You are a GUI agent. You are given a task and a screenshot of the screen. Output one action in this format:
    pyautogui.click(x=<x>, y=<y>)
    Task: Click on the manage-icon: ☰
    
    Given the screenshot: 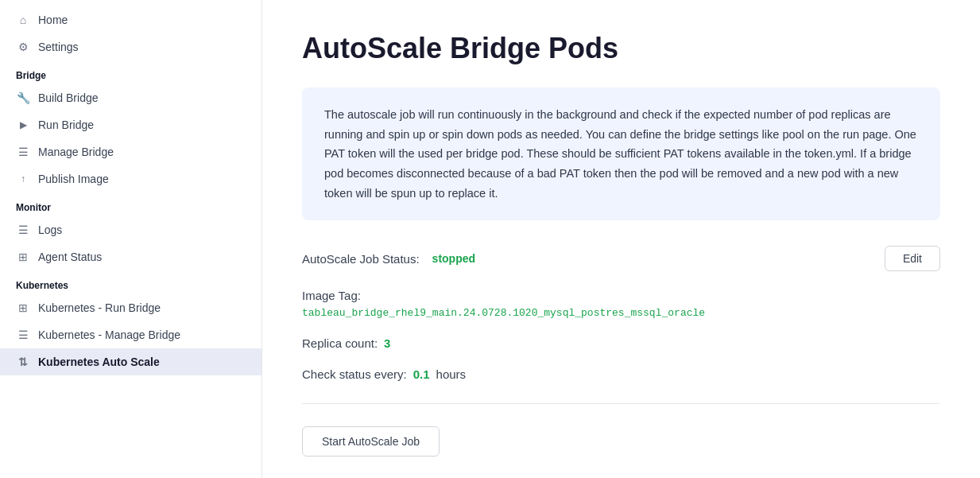 What is the action you would take?
    pyautogui.click(x=23, y=152)
    